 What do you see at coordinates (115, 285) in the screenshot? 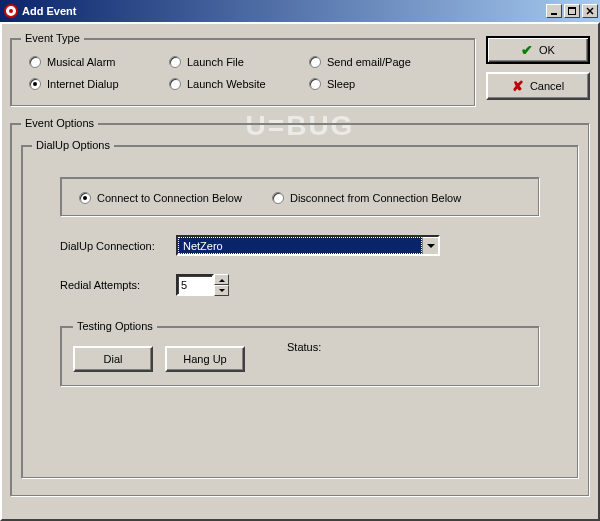
I see `redial-label: Redial Attempts:` at bounding box center [115, 285].